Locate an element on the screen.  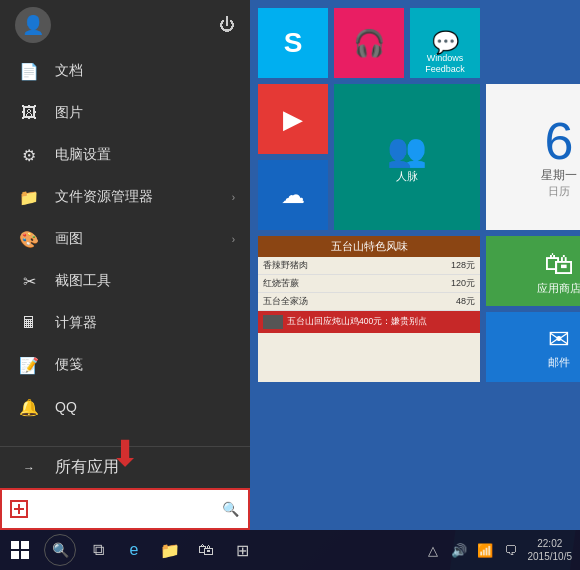
video-icon: ▶ is located at coordinates (293, 120).